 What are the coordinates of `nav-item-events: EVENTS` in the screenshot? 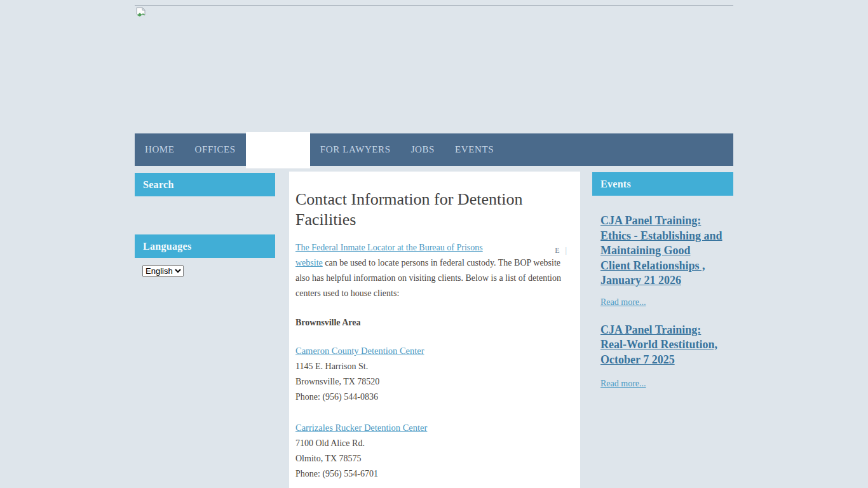 It's located at (474, 150).